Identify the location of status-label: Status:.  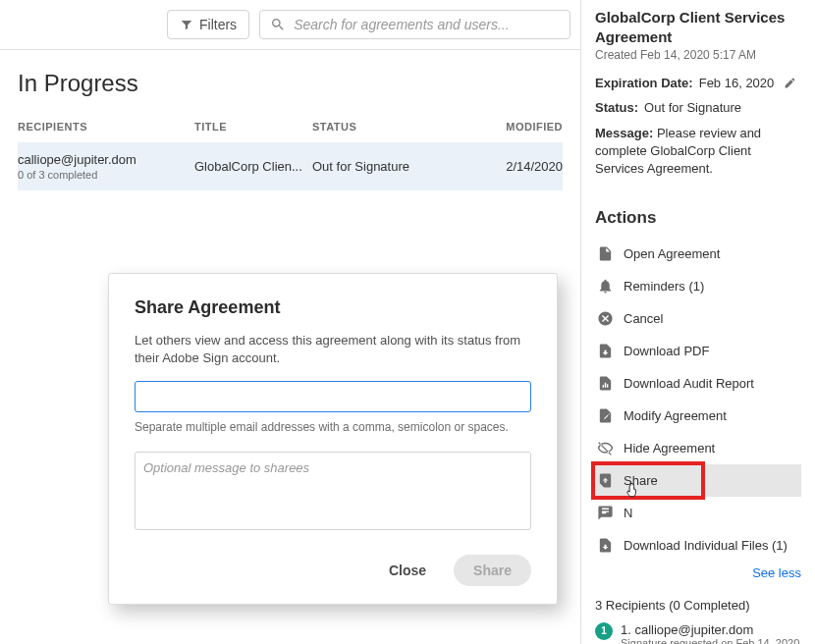
(617, 108).